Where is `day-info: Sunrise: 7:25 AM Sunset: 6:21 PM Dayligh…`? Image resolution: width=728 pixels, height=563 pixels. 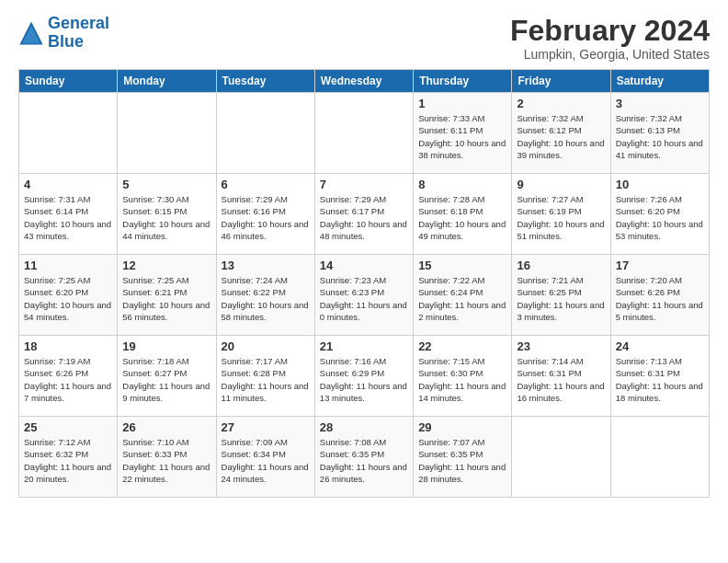
day-info: Sunrise: 7:25 AM Sunset: 6:21 PM Dayligh… is located at coordinates (166, 298).